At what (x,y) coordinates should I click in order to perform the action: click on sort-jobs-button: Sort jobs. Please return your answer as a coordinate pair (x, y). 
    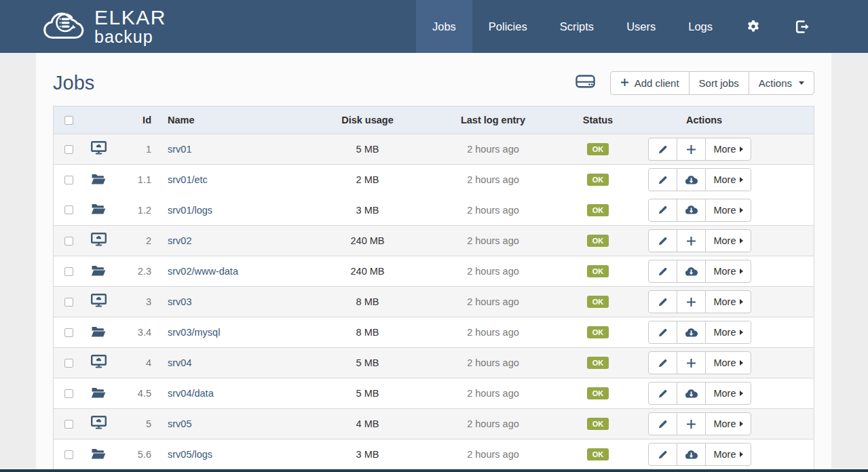
    Looking at the image, I should click on (719, 83).